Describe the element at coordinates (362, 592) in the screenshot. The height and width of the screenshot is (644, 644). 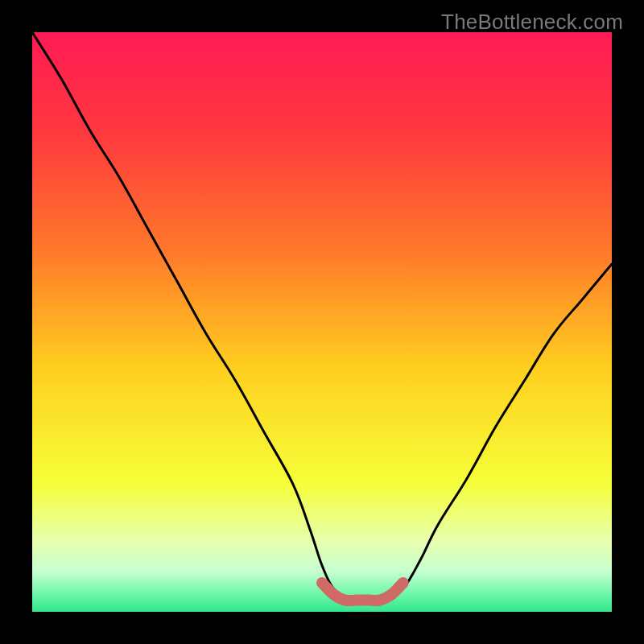
I see `optimal-flat-segment` at that location.